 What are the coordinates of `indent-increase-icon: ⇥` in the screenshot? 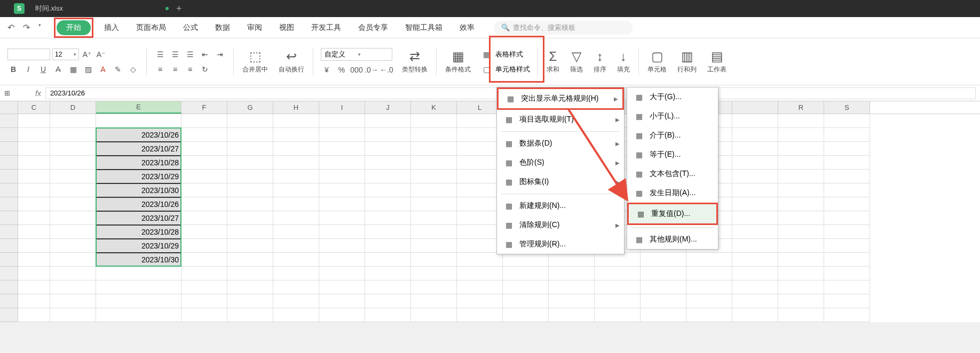 It's located at (220, 54).